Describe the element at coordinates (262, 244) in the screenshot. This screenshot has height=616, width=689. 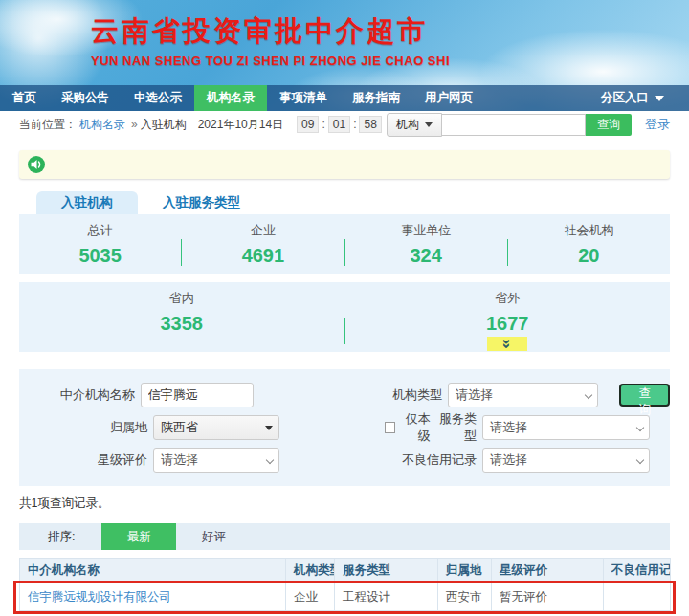
I see `stat-enterprise: 企业 4691` at that location.